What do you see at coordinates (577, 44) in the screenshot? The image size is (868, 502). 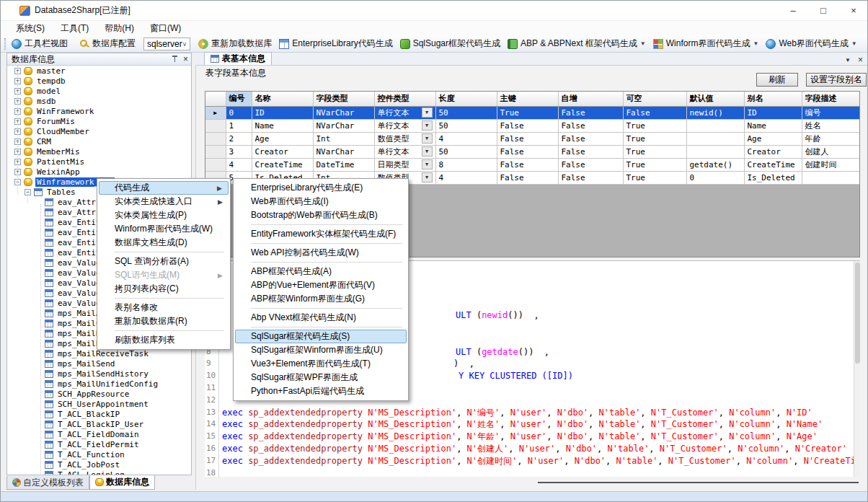 I see `abp-codegen-button: ABP & ABPNext 框架代码生成 ▼` at bounding box center [577, 44].